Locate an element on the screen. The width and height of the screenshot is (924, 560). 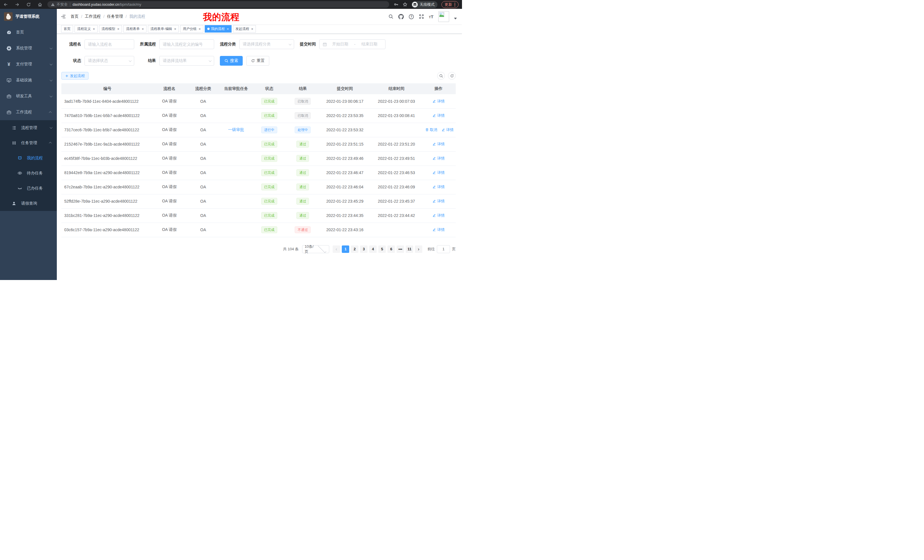
page-button-6: 6 is located at coordinates (391, 249).